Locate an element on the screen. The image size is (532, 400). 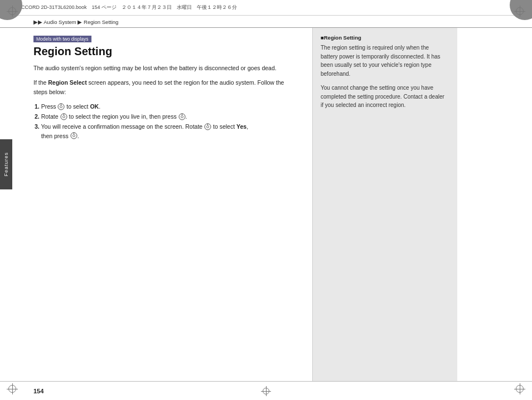
breadcrumb-part1: Audio System is located at coordinates (60, 22).